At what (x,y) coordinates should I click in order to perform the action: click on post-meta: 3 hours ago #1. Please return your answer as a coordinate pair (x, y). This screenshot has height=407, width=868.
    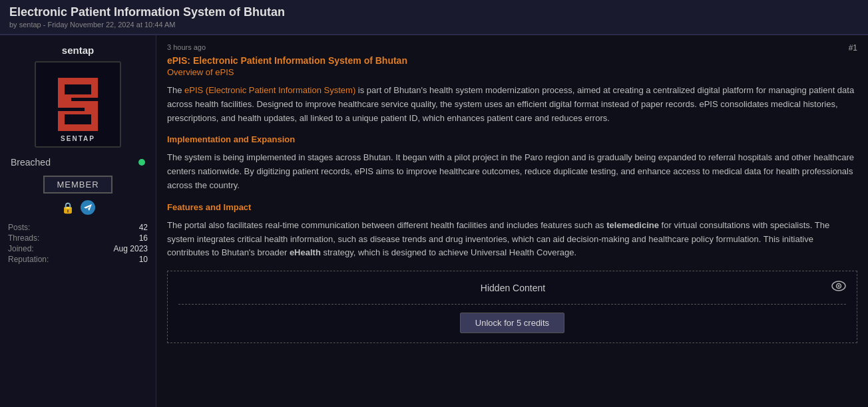
    Looking at the image, I should click on (513, 48).